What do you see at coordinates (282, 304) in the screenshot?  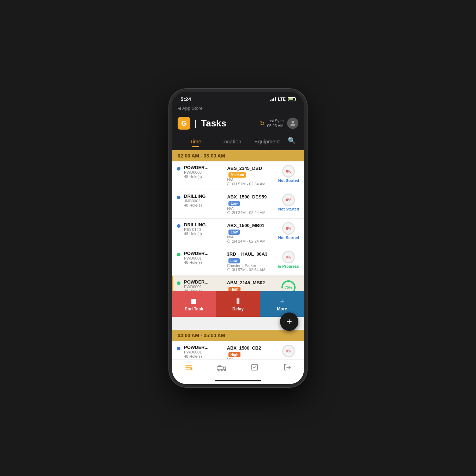 I see `more-button: + More` at bounding box center [282, 304].